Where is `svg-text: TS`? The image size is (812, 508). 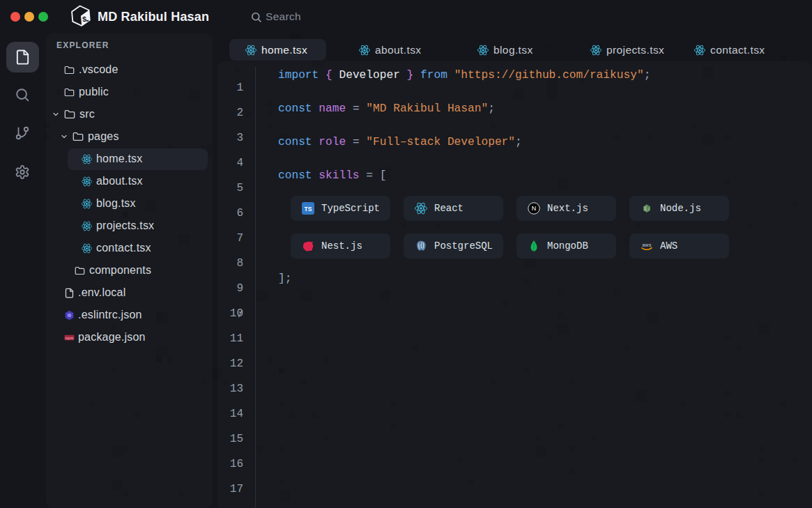 svg-text: TS is located at coordinates (308, 209).